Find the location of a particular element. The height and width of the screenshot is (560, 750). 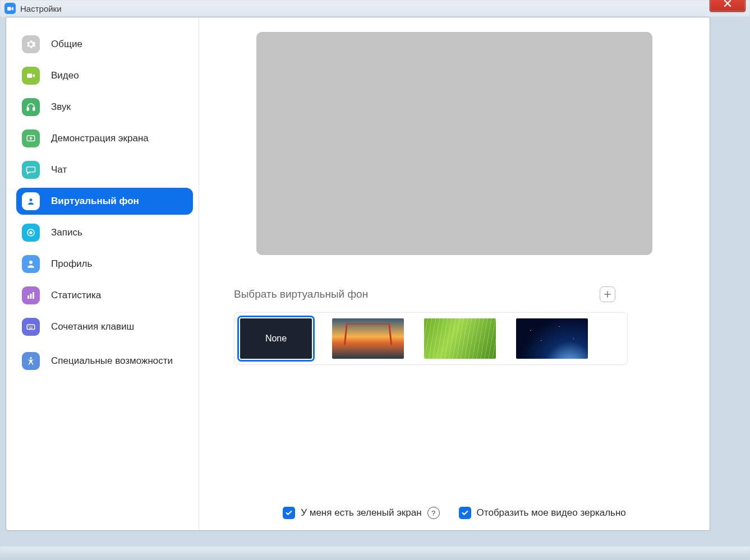

record-icon is located at coordinates (31, 233).